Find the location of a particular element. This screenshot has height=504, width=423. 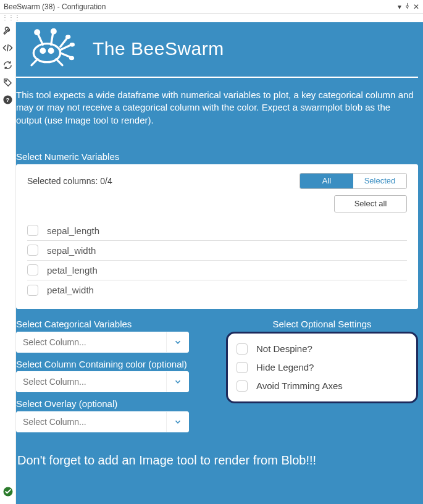

overlay-combo: Select Column... is located at coordinates (103, 422).